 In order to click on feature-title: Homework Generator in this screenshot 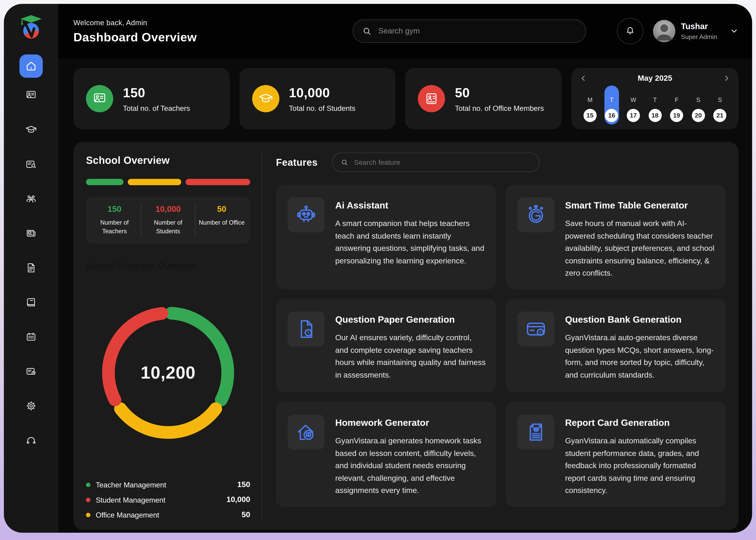, I will do `click(411, 423)`.